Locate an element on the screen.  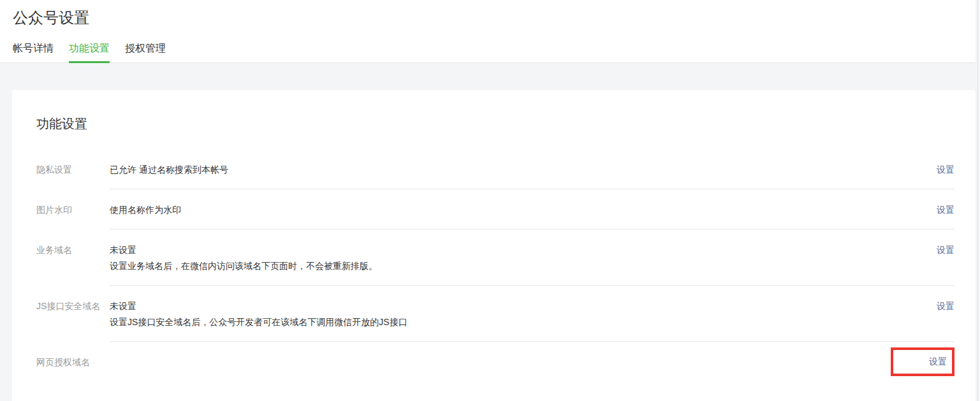
tab-function-settings: 功能设置 is located at coordinates (89, 52).